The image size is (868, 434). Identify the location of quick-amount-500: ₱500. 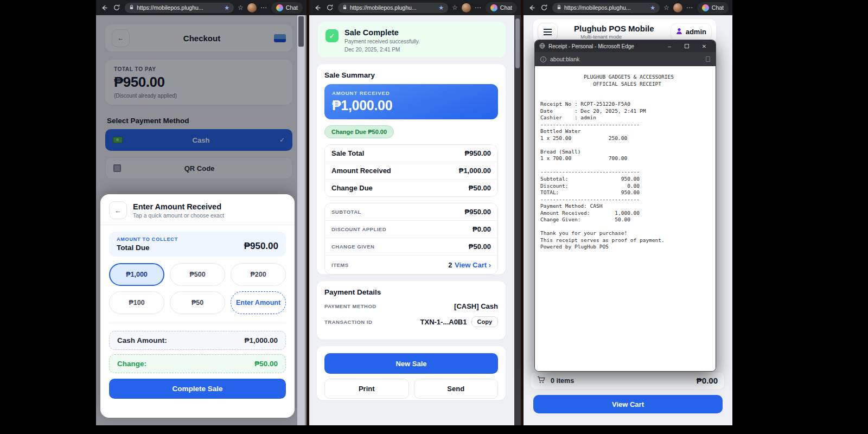
(197, 275).